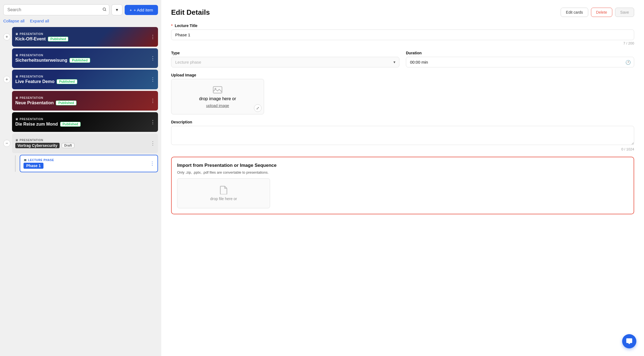 The image size is (644, 356). What do you see at coordinates (629, 341) in the screenshot?
I see `chat-icon` at bounding box center [629, 341].